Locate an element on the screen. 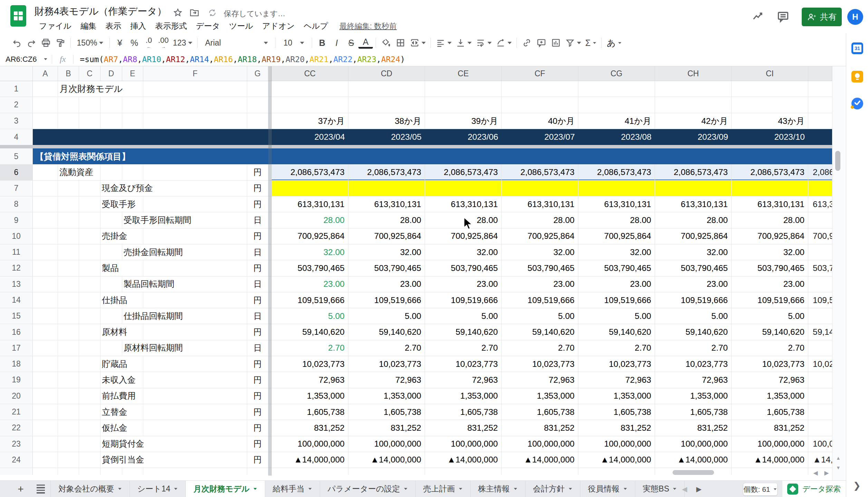  last-edit-link: 最終編集: 数秒前 is located at coordinates (368, 26).